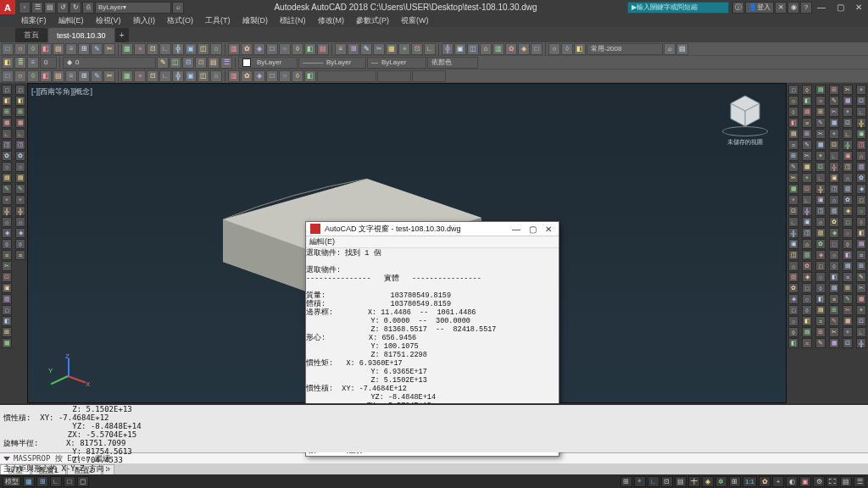  What do you see at coordinates (834, 211) in the screenshot?
I see `rpal3-11: ▥` at bounding box center [834, 211].